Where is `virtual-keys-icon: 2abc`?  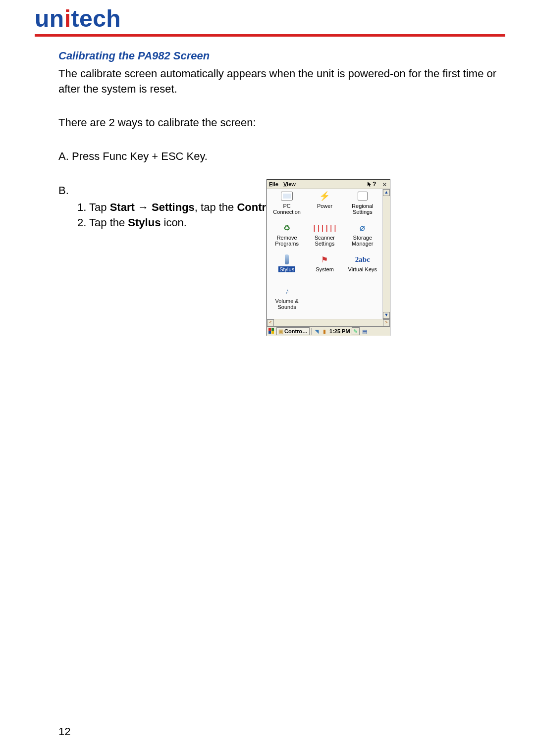
virtual-keys-icon: 2abc is located at coordinates (363, 259).